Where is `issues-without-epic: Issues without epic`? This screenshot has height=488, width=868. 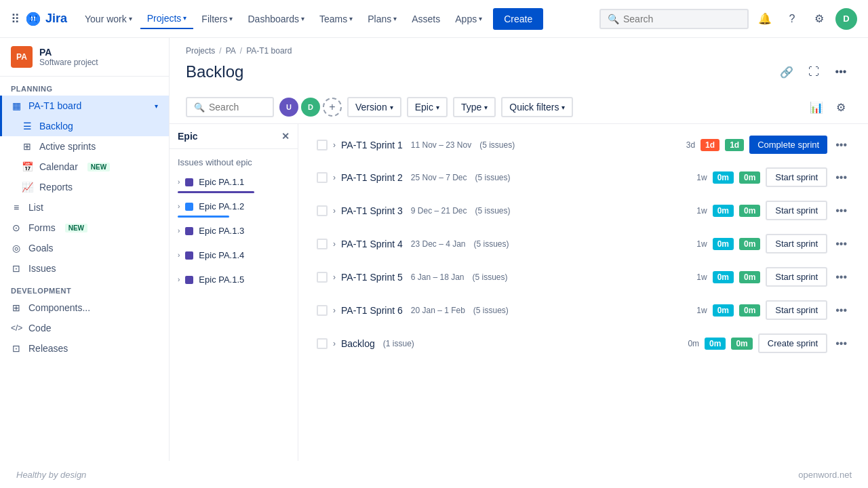 issues-without-epic: Issues without epic is located at coordinates (233, 163).